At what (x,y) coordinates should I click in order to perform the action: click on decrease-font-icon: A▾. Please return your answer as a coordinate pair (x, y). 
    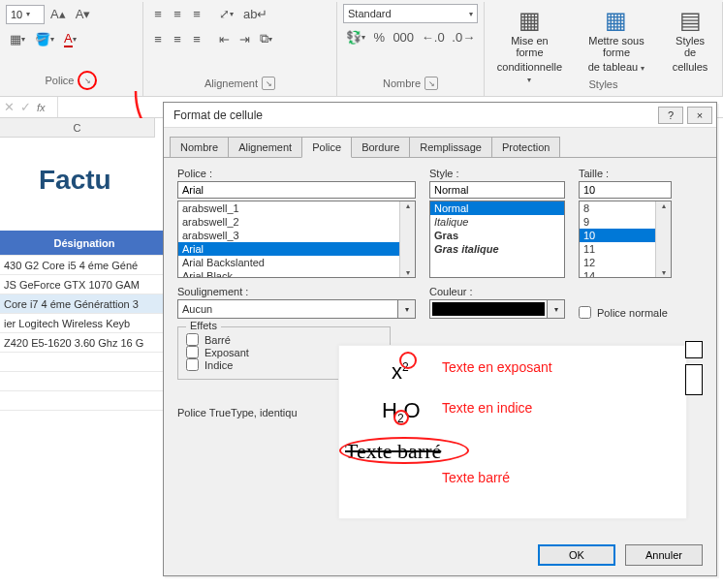
    Looking at the image, I should click on (83, 14).